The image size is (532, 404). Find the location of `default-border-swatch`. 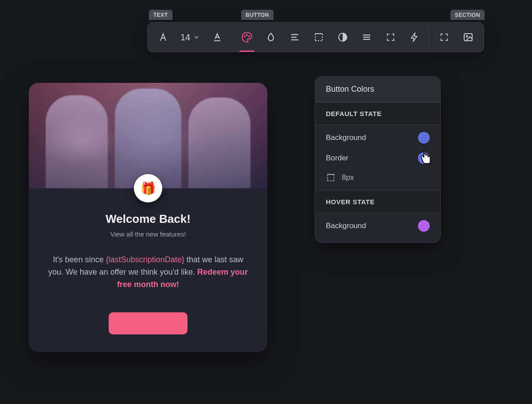

default-border-swatch is located at coordinates (424, 158).